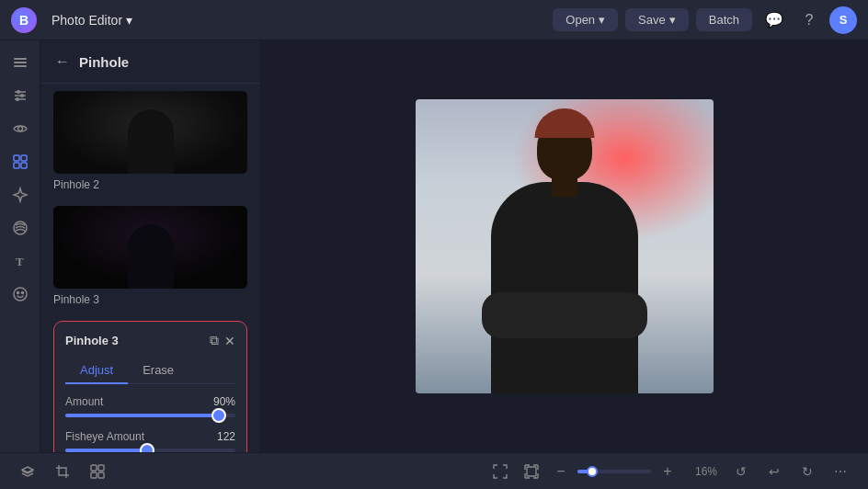  What do you see at coordinates (142, 415) in the screenshot?
I see `amount-slider-fill` at bounding box center [142, 415].